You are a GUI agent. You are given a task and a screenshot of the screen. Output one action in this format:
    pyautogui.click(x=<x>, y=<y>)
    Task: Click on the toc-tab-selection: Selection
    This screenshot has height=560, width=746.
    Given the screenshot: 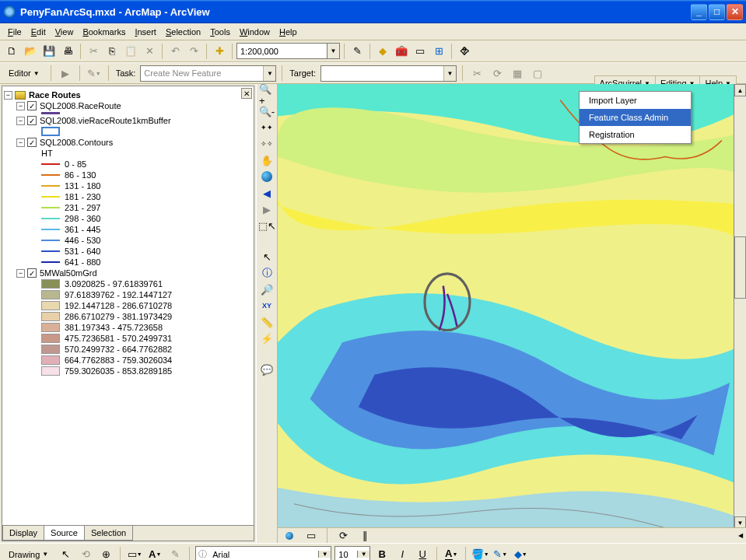 What is the action you would take?
    pyautogui.click(x=109, y=534)
    